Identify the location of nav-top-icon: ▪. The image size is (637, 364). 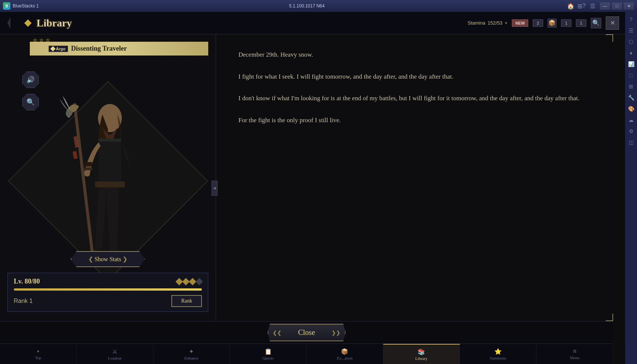
(38, 351).